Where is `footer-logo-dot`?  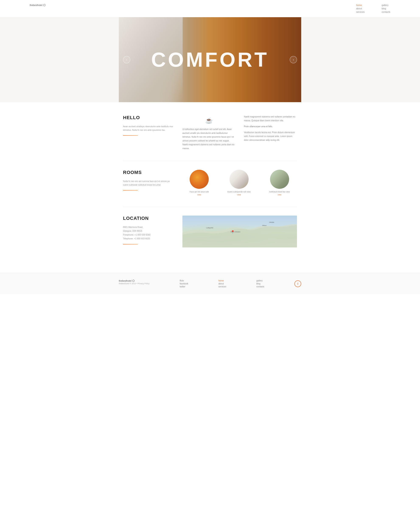
footer-logo-dot is located at coordinates (133, 281).